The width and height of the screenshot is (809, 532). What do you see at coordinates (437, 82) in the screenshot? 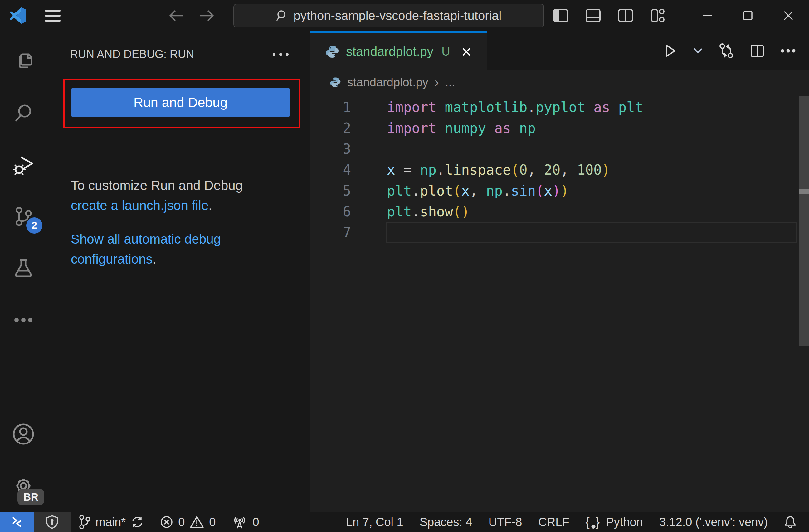
I see `breadcrumb-chevron-icon: ›` at bounding box center [437, 82].